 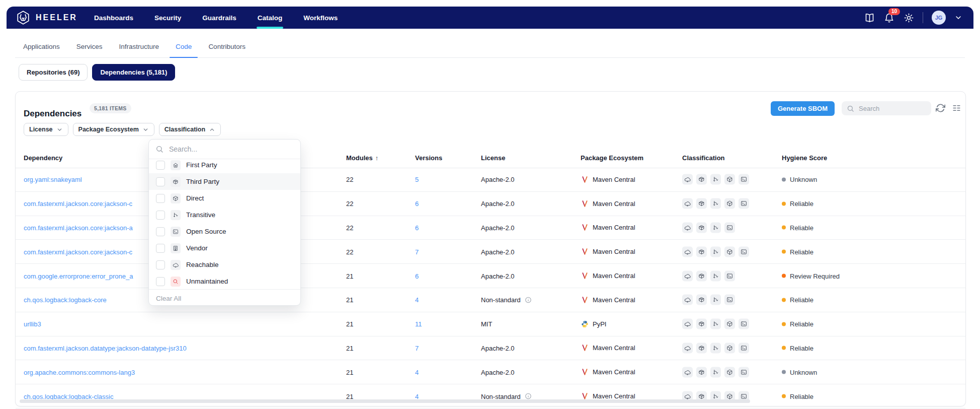 What do you see at coordinates (224, 166) in the screenshot?
I see `dropdown-option-first-party: First Party` at bounding box center [224, 166].